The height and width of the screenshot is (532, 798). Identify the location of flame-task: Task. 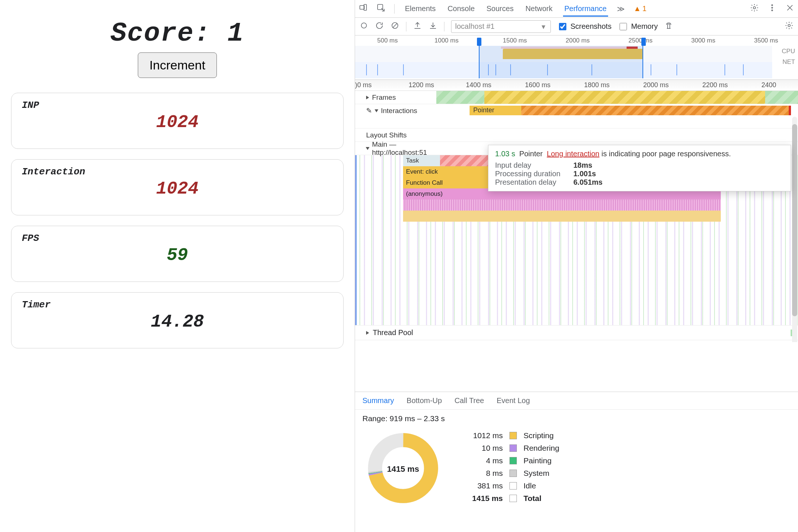
(422, 161).